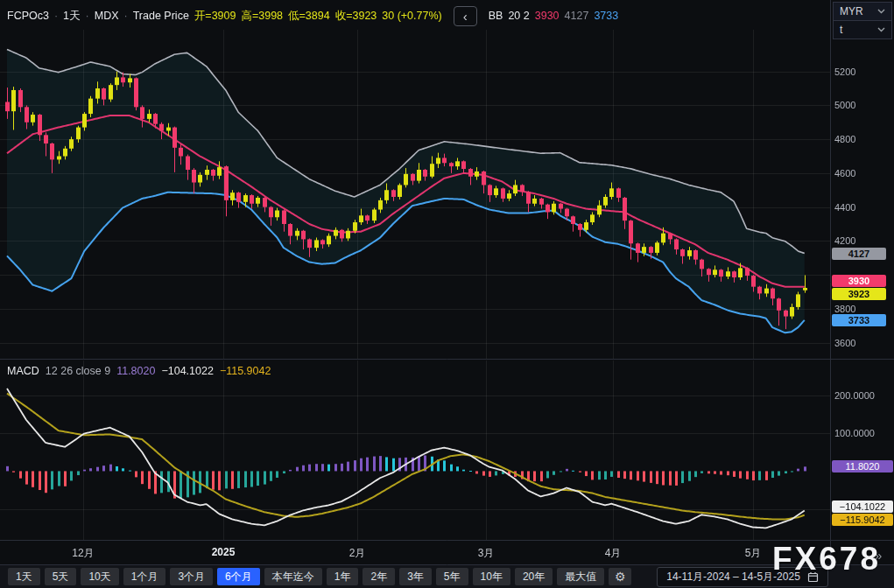 The image size is (894, 588). What do you see at coordinates (191, 577) in the screenshot?
I see `range-button-3个月: 3个月` at bounding box center [191, 577].